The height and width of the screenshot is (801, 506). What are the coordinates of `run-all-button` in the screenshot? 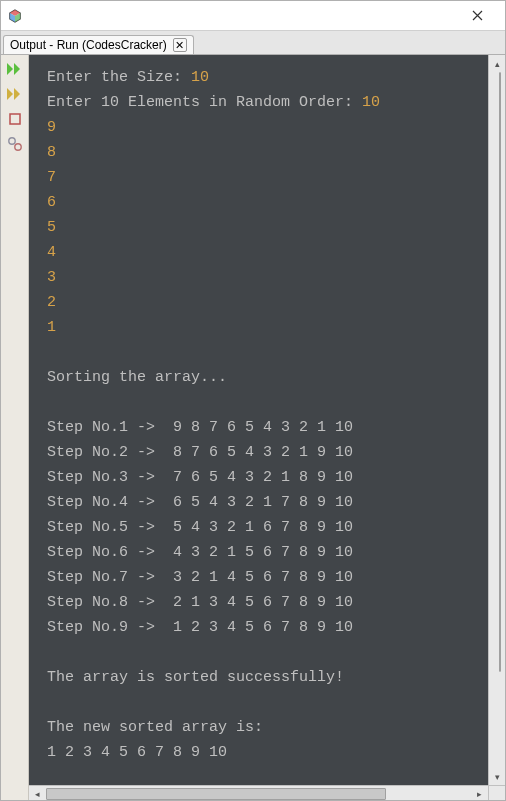 It's located at (15, 69).